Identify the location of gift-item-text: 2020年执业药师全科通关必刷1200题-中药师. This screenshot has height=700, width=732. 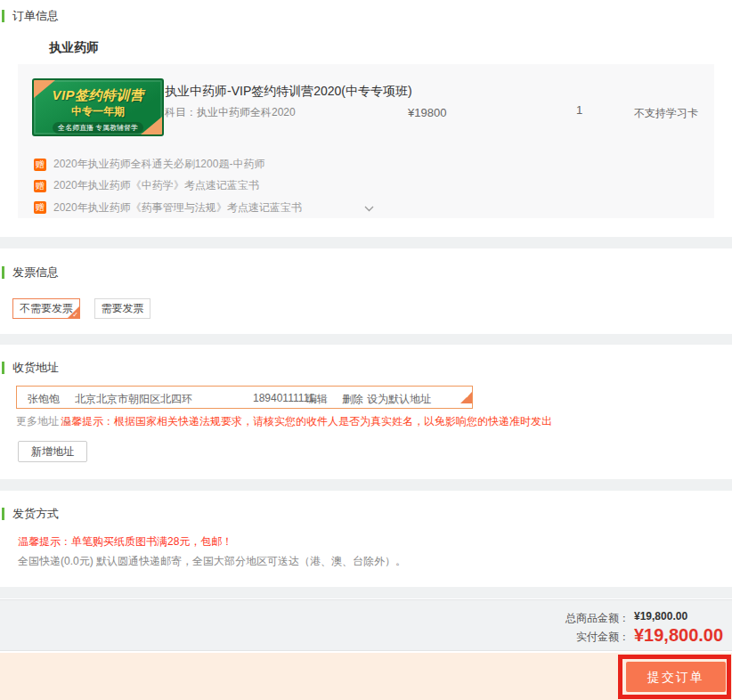
(159, 164).